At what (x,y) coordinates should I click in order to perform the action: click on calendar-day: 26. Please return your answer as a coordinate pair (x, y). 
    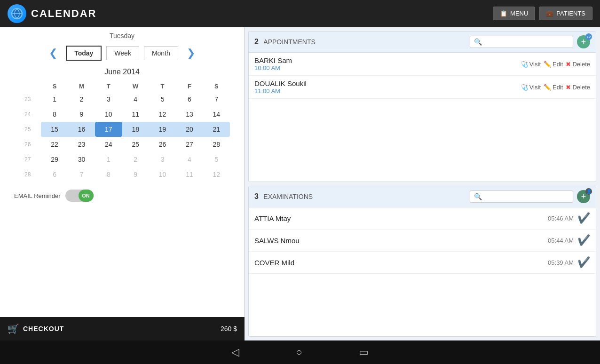
    Looking at the image, I should click on (163, 144).